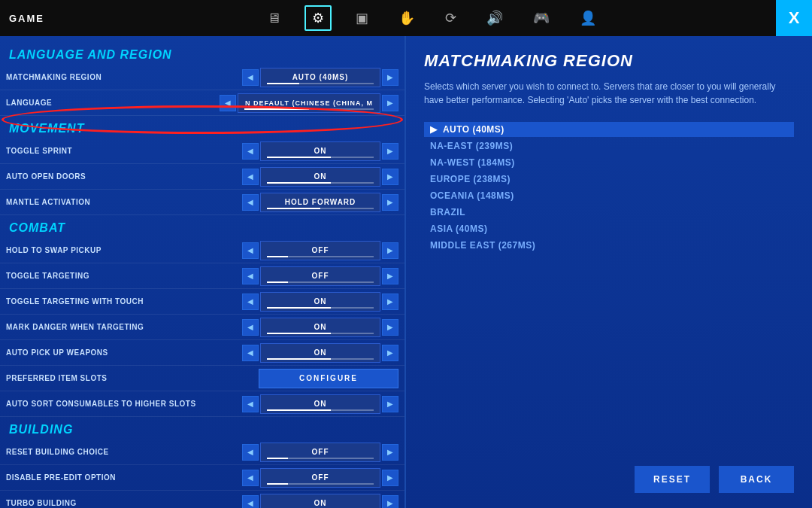 The width and height of the screenshot is (812, 508). What do you see at coordinates (390, 276) in the screenshot?
I see `toggle-targeting-right: ▶` at bounding box center [390, 276].